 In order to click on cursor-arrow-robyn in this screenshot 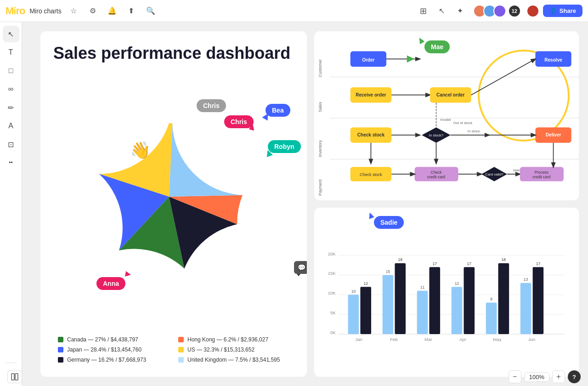, I will do `click(269, 153)`.